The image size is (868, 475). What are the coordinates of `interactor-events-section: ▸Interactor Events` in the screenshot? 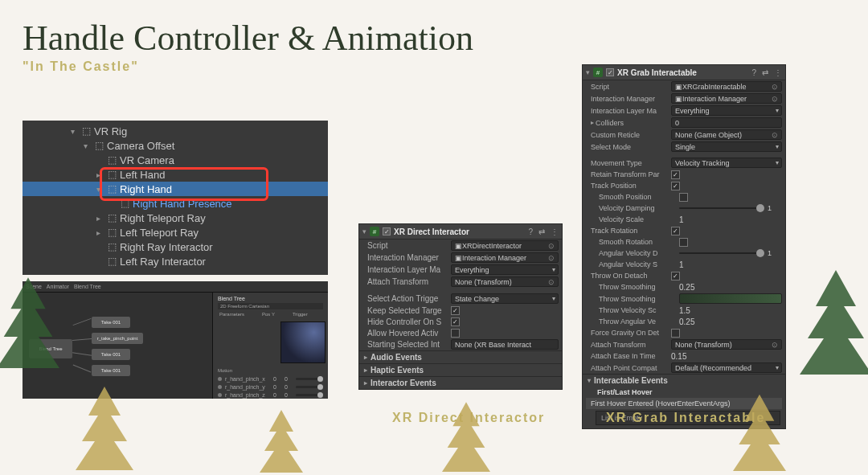 It's located at (461, 383).